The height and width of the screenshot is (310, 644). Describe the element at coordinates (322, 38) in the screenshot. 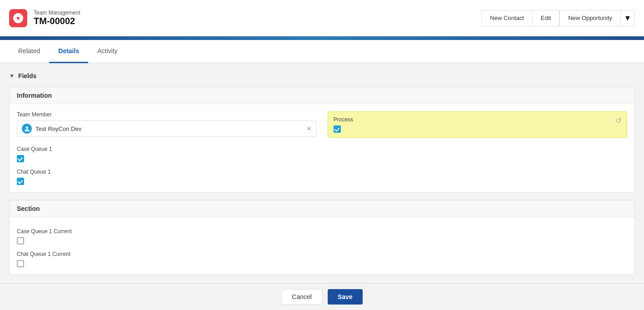

I see `deco-bar` at that location.